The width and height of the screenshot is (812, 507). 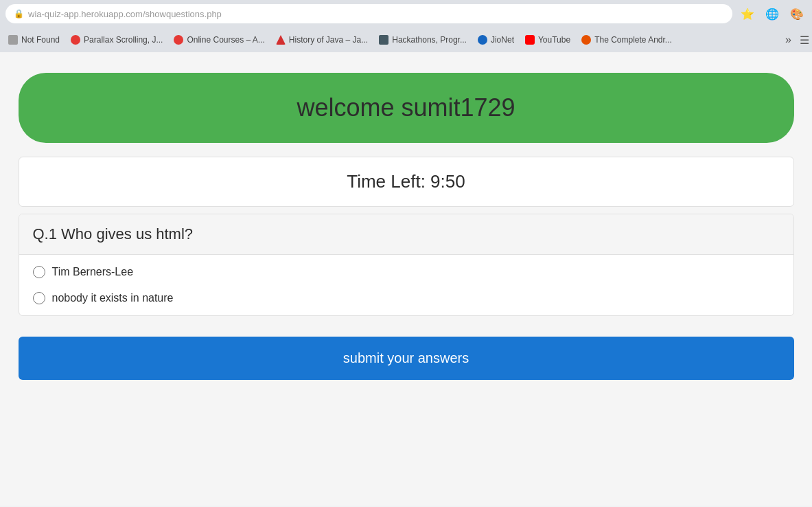 What do you see at coordinates (328, 40) in the screenshot?
I see `tab-label-java: History of Java – Ja...` at bounding box center [328, 40].